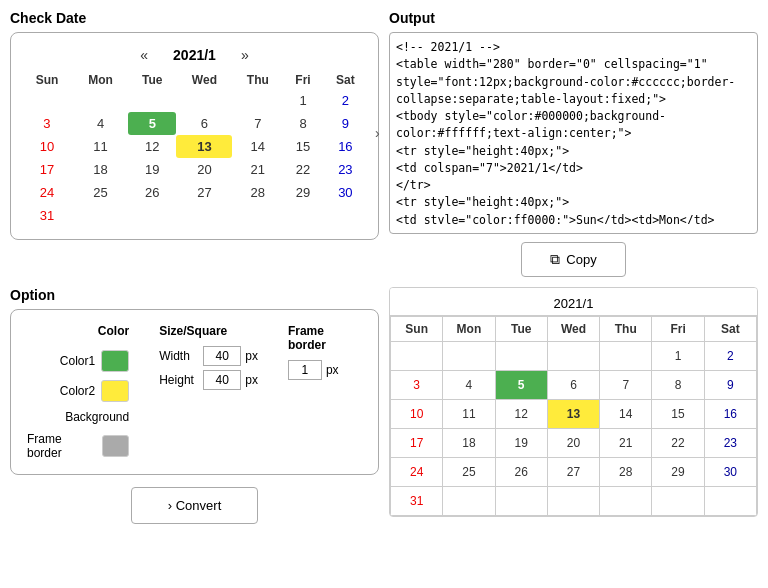 The height and width of the screenshot is (588, 768). Describe the element at coordinates (115, 361) in the screenshot. I see `color1-swatch` at that location.